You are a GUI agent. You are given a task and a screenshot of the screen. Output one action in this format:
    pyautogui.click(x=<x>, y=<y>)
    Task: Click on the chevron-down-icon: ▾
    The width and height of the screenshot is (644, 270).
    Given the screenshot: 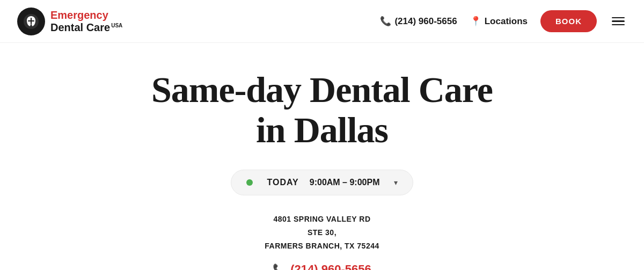 What is the action you would take?
    pyautogui.click(x=396, y=183)
    